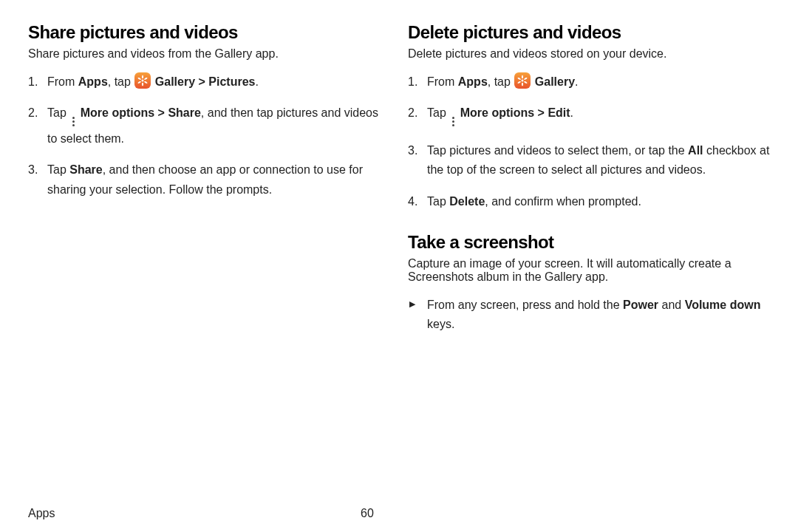 The width and height of the screenshot is (798, 532). Describe the element at coordinates (589, 284) in the screenshot. I see `screenshot-section: Take a screenshot Capture an image of yo…` at that location.